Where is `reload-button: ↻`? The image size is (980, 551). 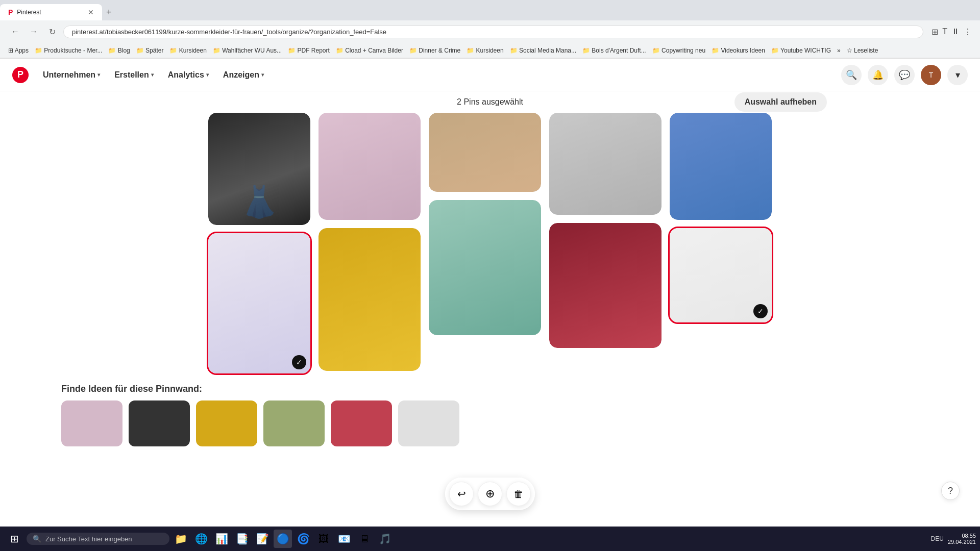
reload-button: ↻ is located at coordinates (52, 32).